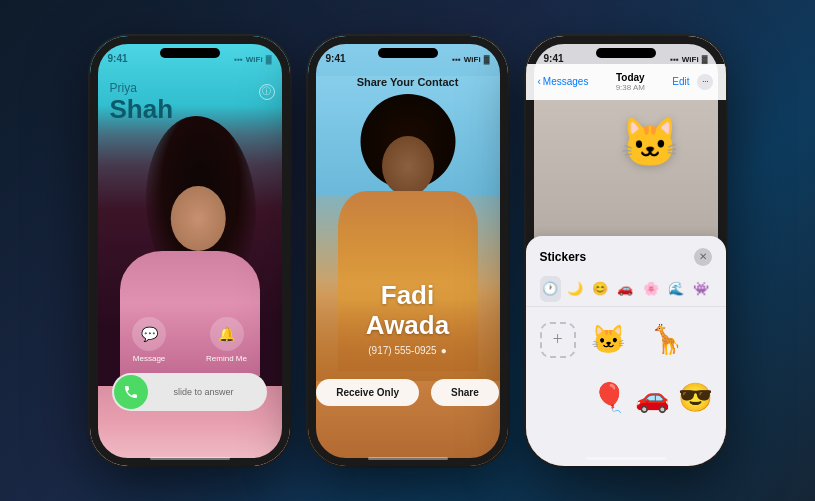  What do you see at coordinates (558, 340) in the screenshot?
I see `add-sticker-button: +` at bounding box center [558, 340].